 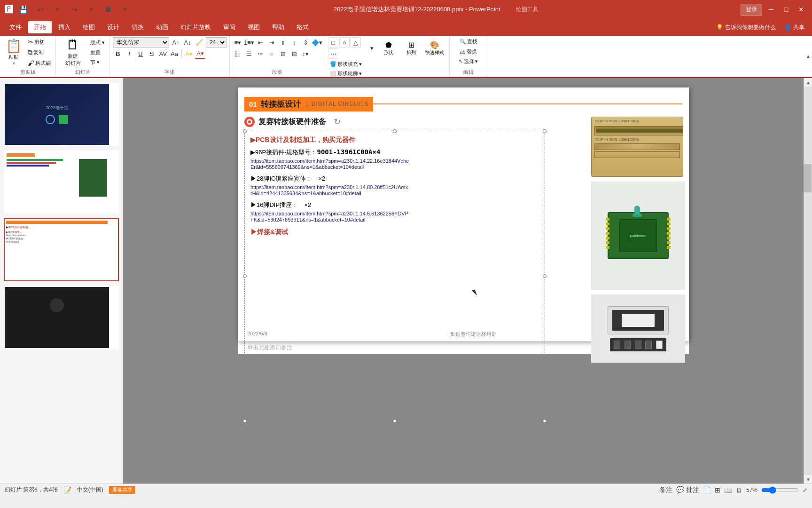 What do you see at coordinates (786, 9) in the screenshot?
I see `maximize-button: □` at bounding box center [786, 9].